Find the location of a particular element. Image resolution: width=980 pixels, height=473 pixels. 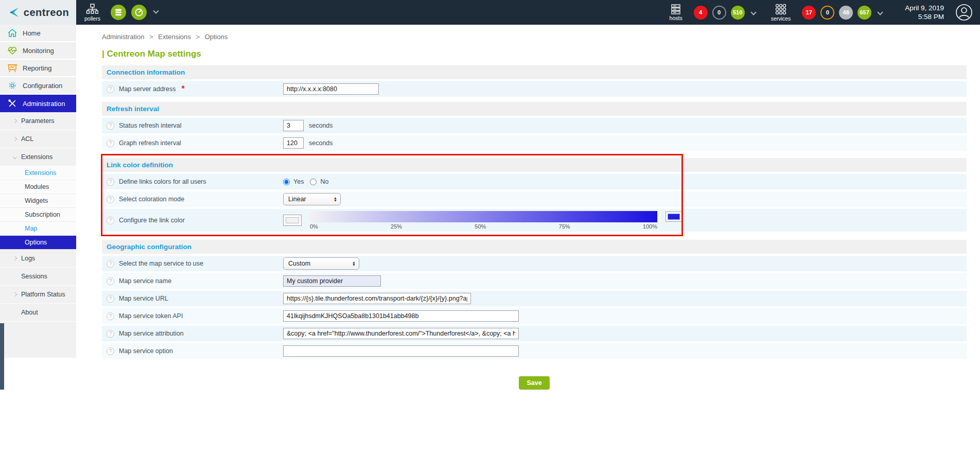

latency-status-button is located at coordinates (139, 12).